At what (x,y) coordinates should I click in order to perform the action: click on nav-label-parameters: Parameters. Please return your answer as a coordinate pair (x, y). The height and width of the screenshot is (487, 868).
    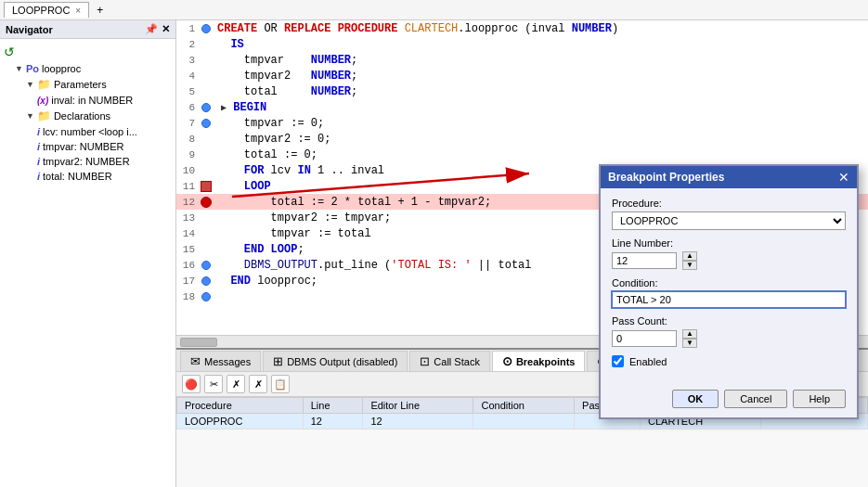
    Looking at the image, I should click on (80, 84).